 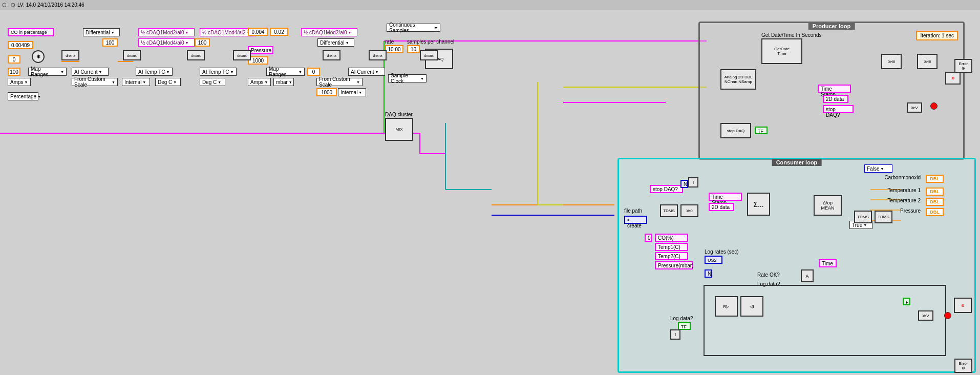 I want to click on case-inner-node-1: R▷, so click(x=726, y=306).